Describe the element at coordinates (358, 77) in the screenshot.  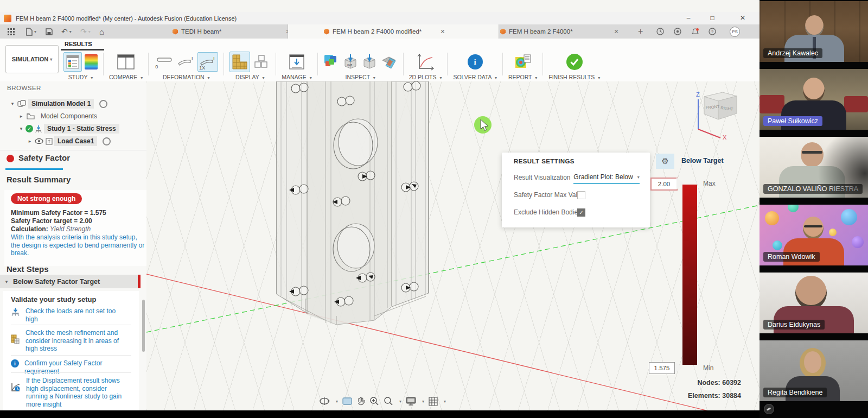
I see `group-label-inspect: INSPECT` at that location.